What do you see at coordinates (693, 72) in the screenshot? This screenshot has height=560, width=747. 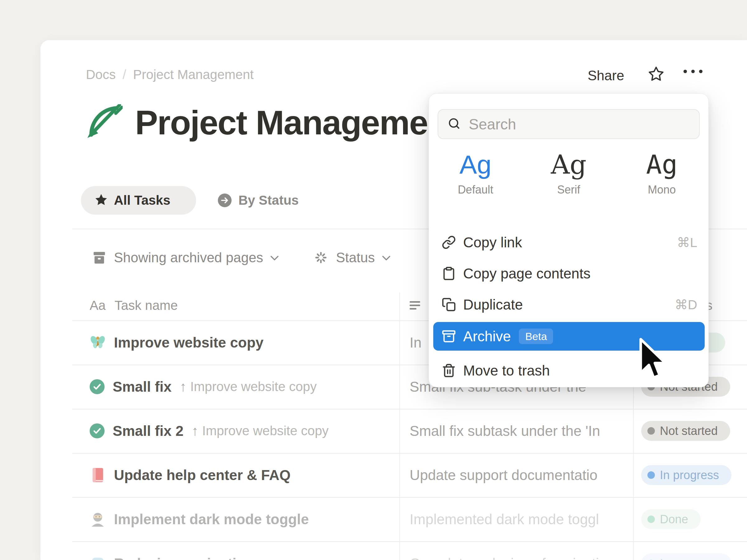 I see `more-options-button` at bounding box center [693, 72].